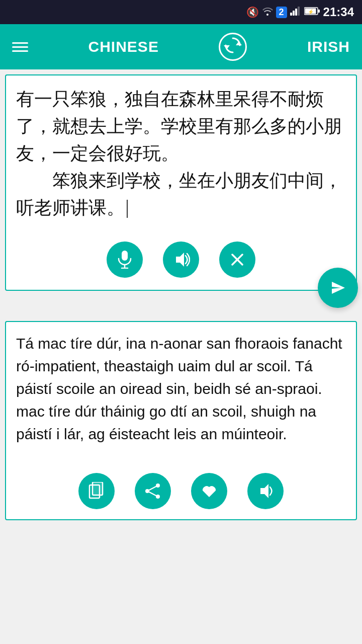 Image resolution: width=362 pixels, height=644 pixels. Describe the element at coordinates (20, 47) in the screenshot. I see `menu-button` at that location.